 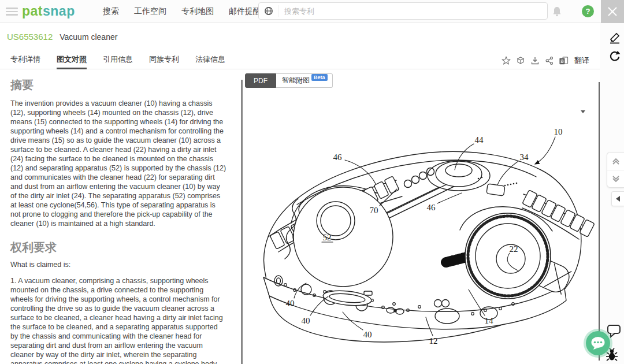 What do you see at coordinates (210, 61) in the screenshot?
I see `tab-legal: 法律信息` at bounding box center [210, 61].